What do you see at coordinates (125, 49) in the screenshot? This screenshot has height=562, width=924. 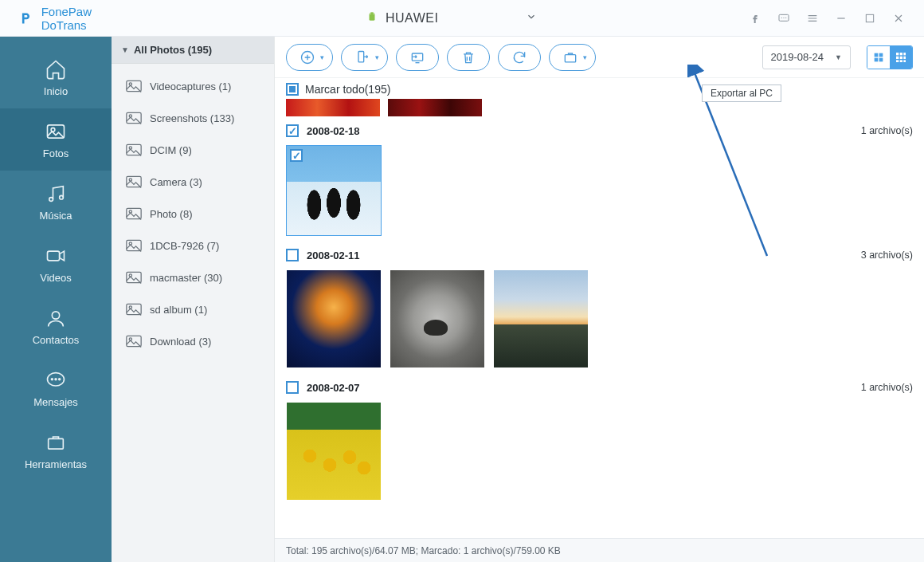 I see `collapse-triangle-icon: ▼` at bounding box center [125, 49].